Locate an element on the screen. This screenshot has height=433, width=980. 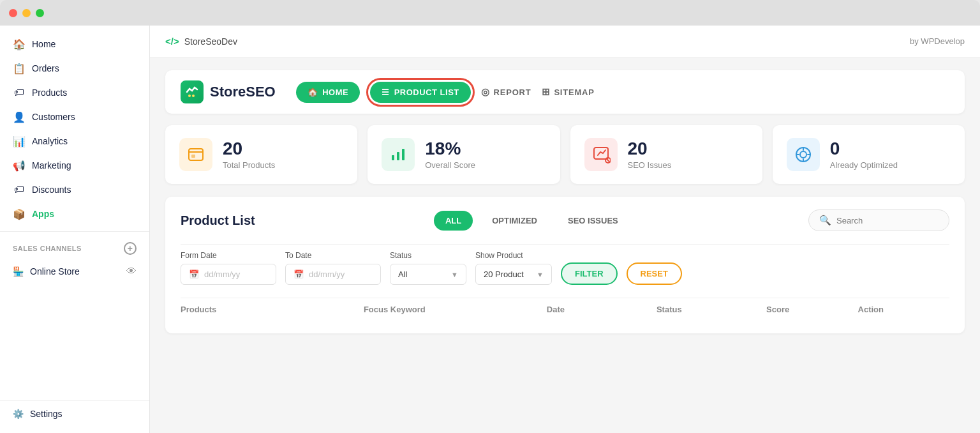
search-input is located at coordinates (887, 221).